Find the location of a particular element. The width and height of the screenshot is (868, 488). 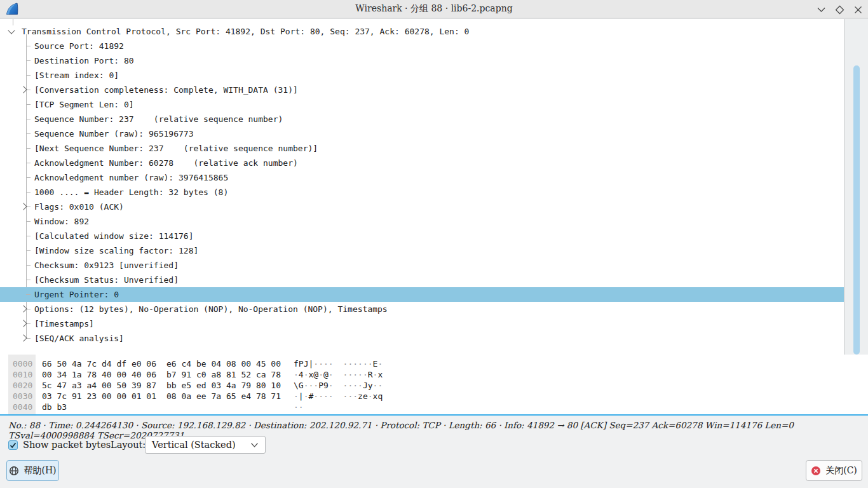

tree-row-label: Acknowledgment number (raw): 3976415865 is located at coordinates (131, 178).